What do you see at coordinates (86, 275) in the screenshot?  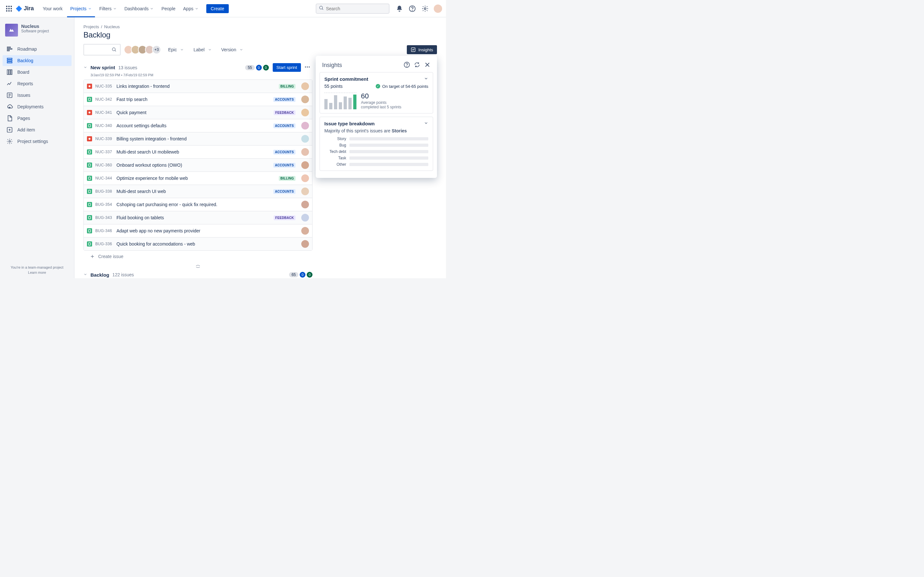 I see `backlog-toggle` at bounding box center [86, 275].